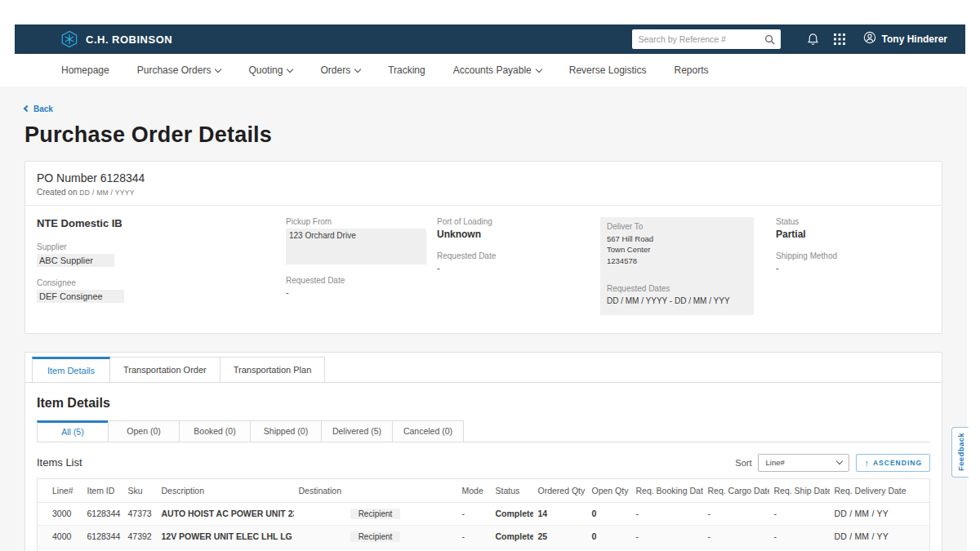 Image resolution: width=980 pixels, height=551 pixels. Describe the element at coordinates (286, 431) in the screenshot. I see `status-filter-tab: Shipped (0)` at that location.